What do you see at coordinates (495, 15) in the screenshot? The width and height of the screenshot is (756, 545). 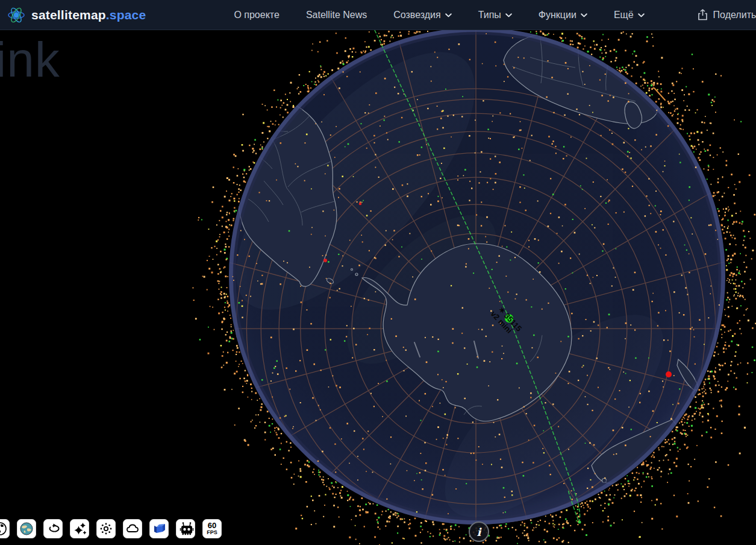 I see `nav-item-types: Типы` at bounding box center [495, 15].